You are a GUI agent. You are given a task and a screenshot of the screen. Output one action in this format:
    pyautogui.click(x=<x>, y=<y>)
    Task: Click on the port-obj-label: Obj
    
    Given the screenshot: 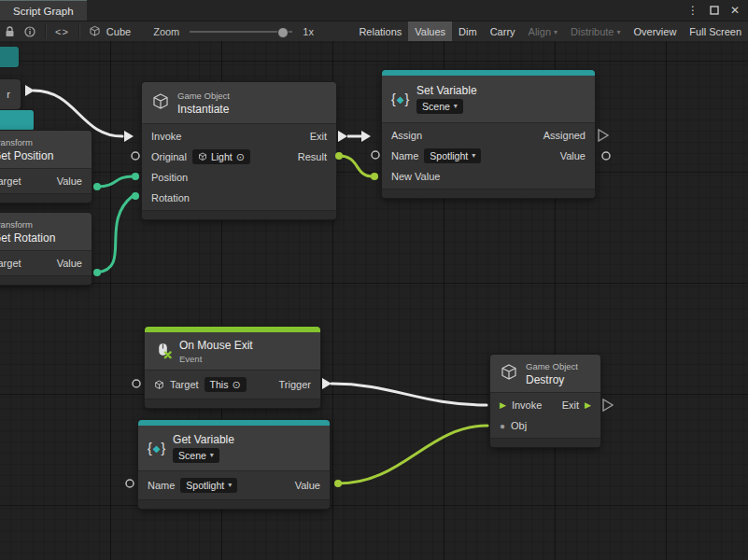 What is the action you would take?
    pyautogui.click(x=519, y=426)
    